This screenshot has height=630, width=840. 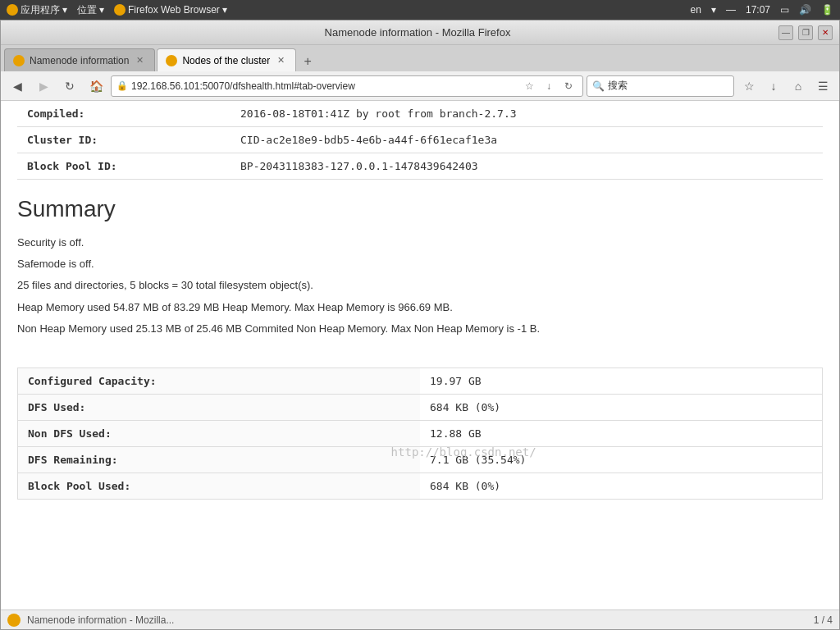 What do you see at coordinates (696, 10) in the screenshot?
I see `language-indicator: en` at bounding box center [696, 10].